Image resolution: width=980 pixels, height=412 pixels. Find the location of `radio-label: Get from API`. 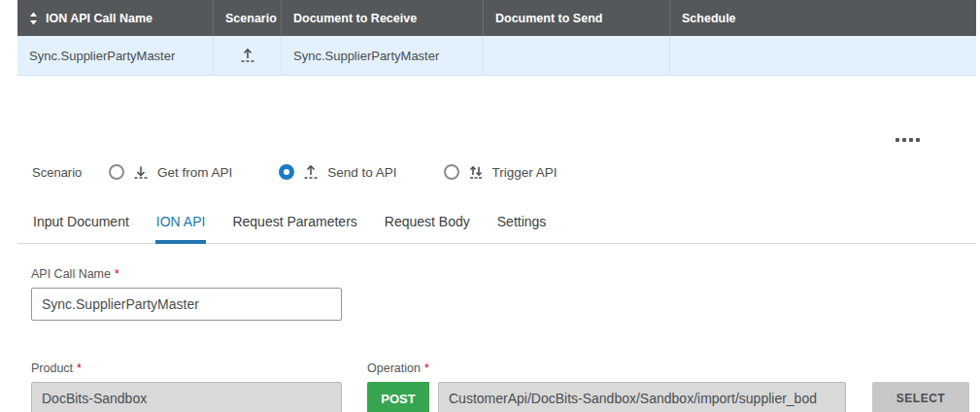

radio-label: Get from API is located at coordinates (194, 173).